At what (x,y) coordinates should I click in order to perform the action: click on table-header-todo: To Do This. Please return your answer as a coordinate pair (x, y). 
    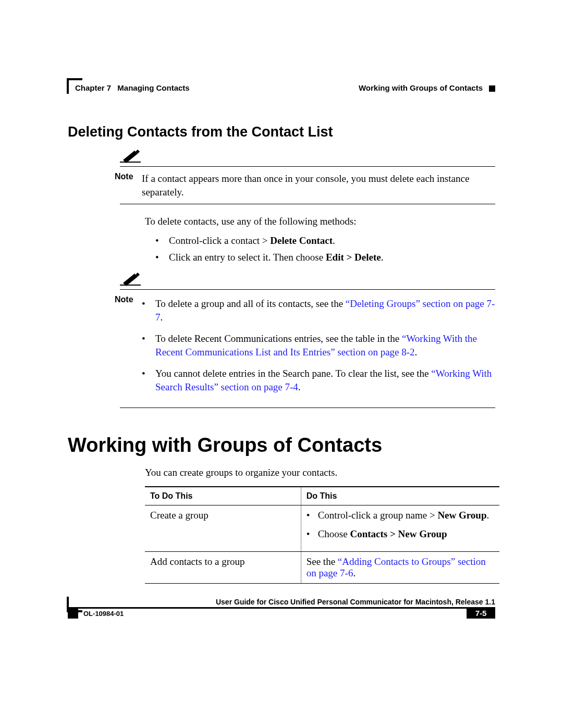
    Looking at the image, I should click on (223, 496).